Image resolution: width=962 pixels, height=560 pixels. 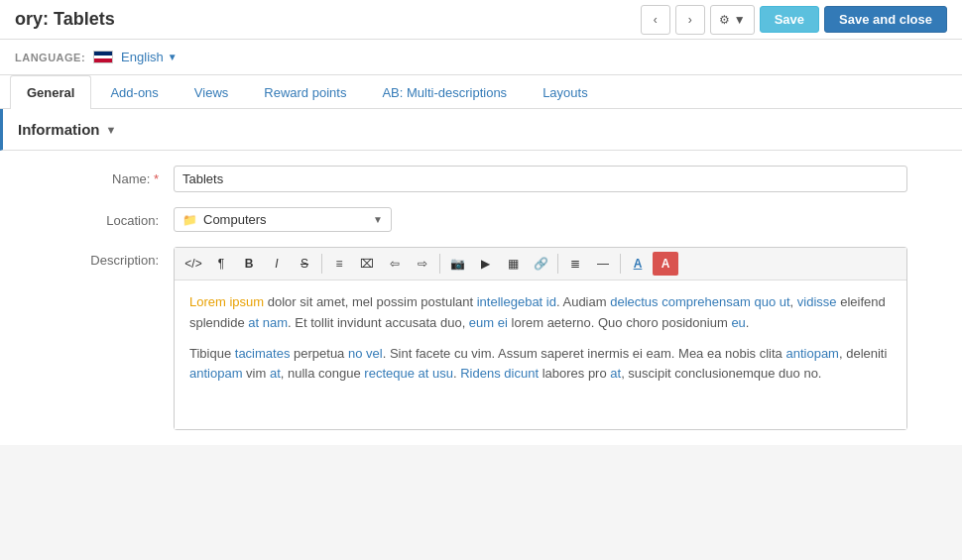 I want to click on page-title: ory: Tablets, so click(x=65, y=20).